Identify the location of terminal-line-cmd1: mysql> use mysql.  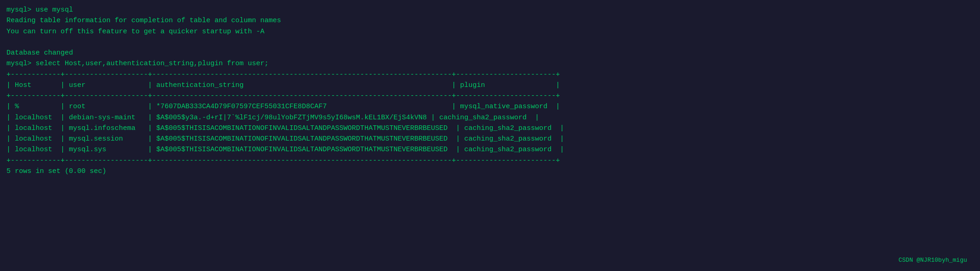
(490, 10).